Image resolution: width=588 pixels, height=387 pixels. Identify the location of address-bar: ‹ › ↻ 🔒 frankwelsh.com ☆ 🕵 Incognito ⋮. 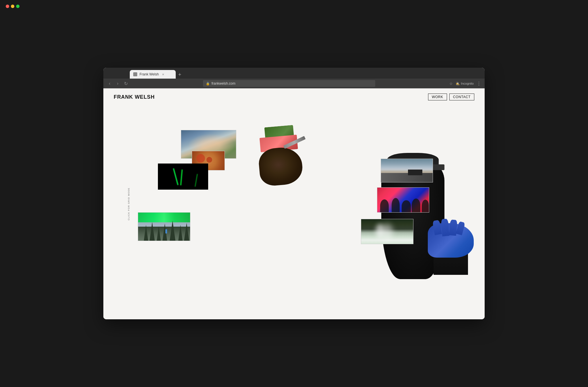
(294, 83).